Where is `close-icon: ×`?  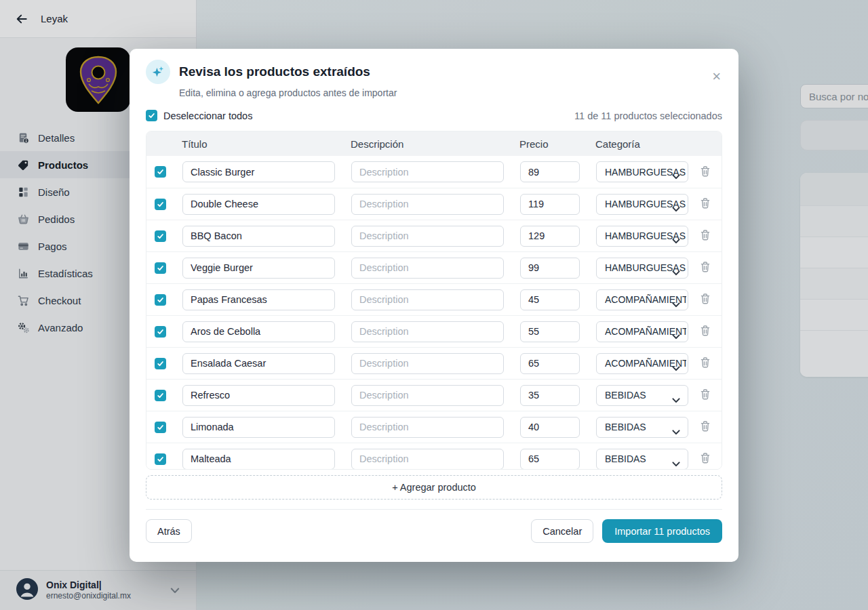
close-icon: × is located at coordinates (716, 77).